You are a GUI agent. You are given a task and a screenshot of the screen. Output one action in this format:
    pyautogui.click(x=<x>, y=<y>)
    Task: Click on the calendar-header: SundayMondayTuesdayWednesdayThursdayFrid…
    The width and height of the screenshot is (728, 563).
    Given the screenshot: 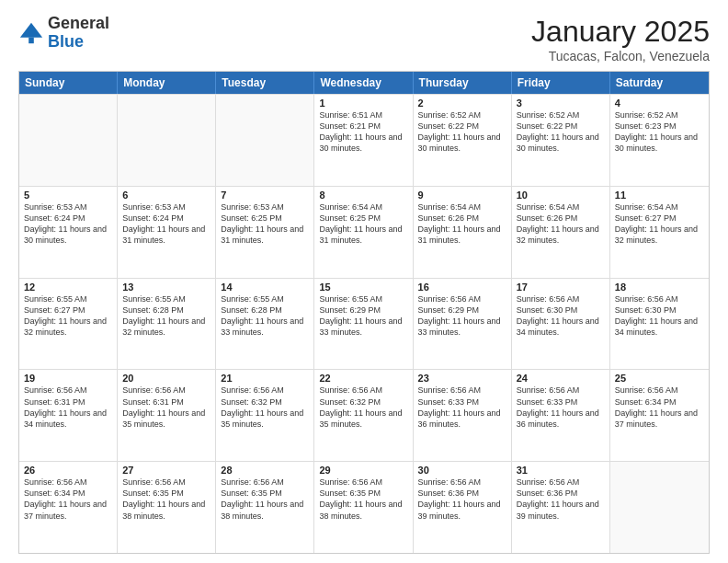 What is the action you would take?
    pyautogui.click(x=364, y=83)
    